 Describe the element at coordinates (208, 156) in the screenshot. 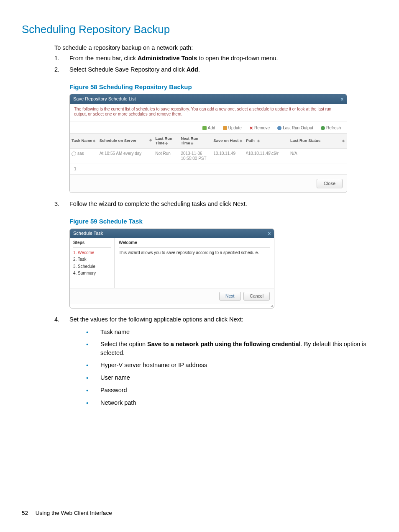

I see `table-row: sas At 10:55 AM every day Not Run 2013-1…` at that location.